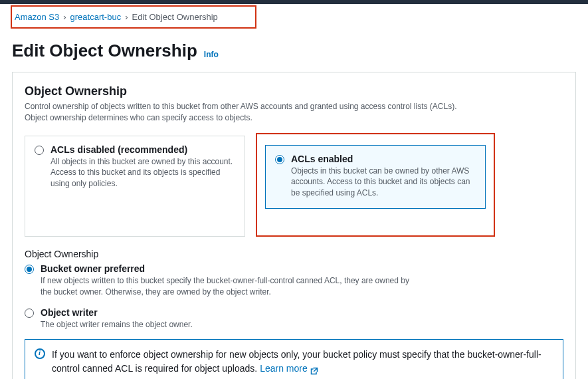  What do you see at coordinates (294, 359) in the screenshot?
I see `info-callout: If you want to enforce object ownership …` at bounding box center [294, 359].